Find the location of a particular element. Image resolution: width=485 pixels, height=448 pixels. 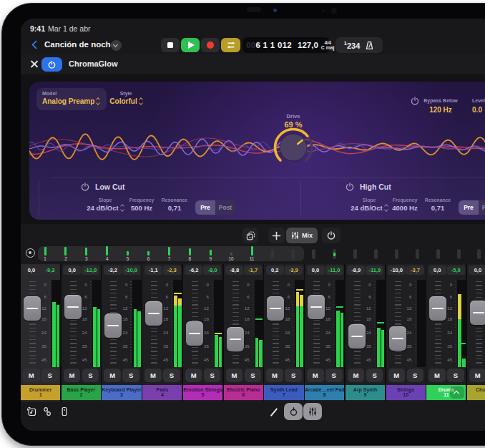

lowcut-pre-button: Pre is located at coordinates (205, 208).